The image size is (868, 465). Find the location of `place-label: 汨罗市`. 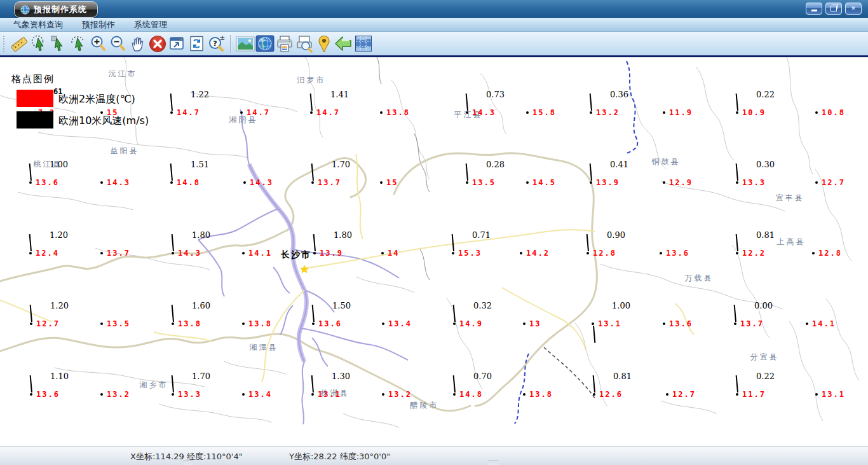

place-label: 汨罗市 is located at coordinates (311, 80).